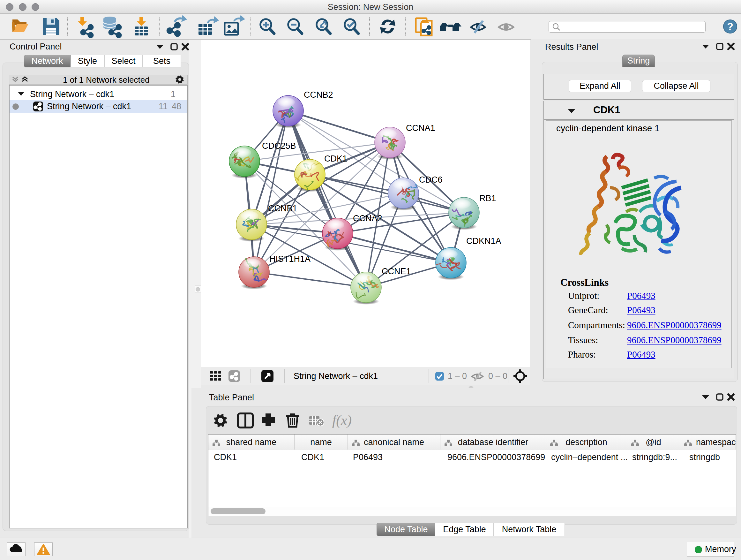 The image size is (741, 560). Describe the element at coordinates (396, 271) in the screenshot. I see `svg-text: CCNE1` at that location.